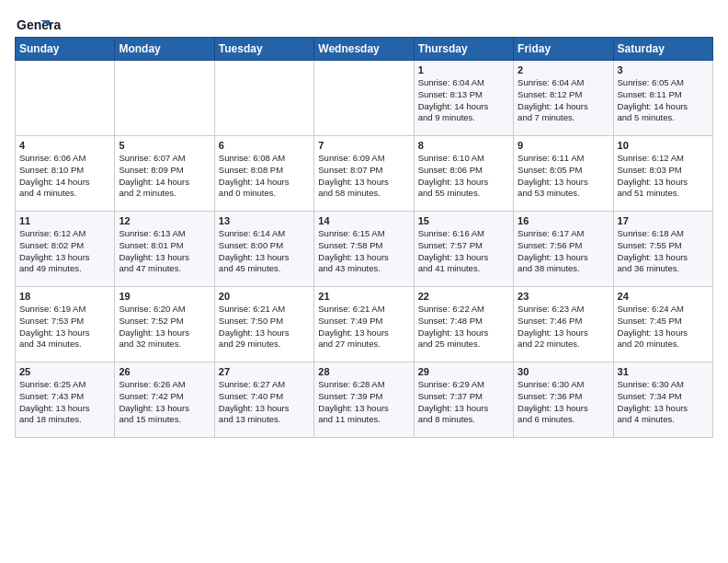 This screenshot has height=563, width=728. Describe the element at coordinates (463, 325) in the screenshot. I see `calendar-cell: 22Sunrise: 6:22 AM Sunset: 7:48 PM Dayli…` at that location.